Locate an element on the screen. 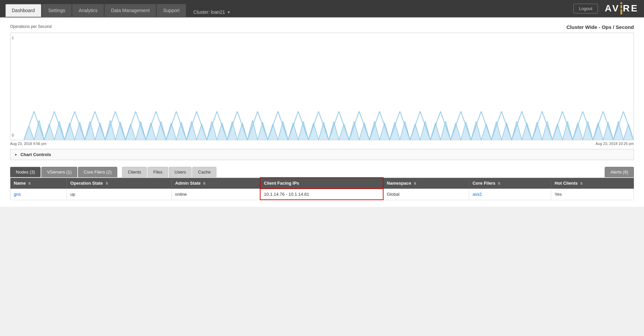  header: DashboardSettingsAnalyticsData Managemen… is located at coordinates (322, 9).